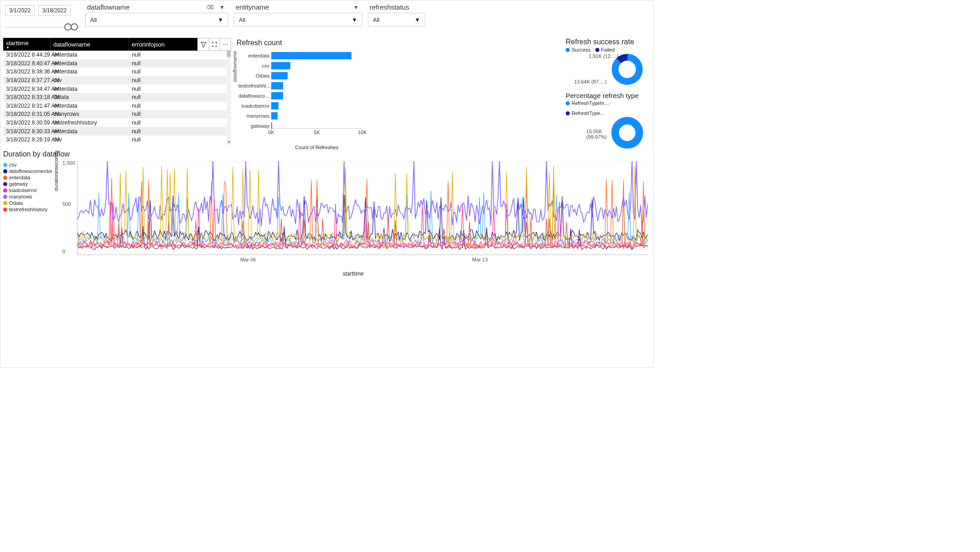 The height and width of the screenshot is (552, 980). I want to click on cell-dataflowname: csv, so click(90, 140).